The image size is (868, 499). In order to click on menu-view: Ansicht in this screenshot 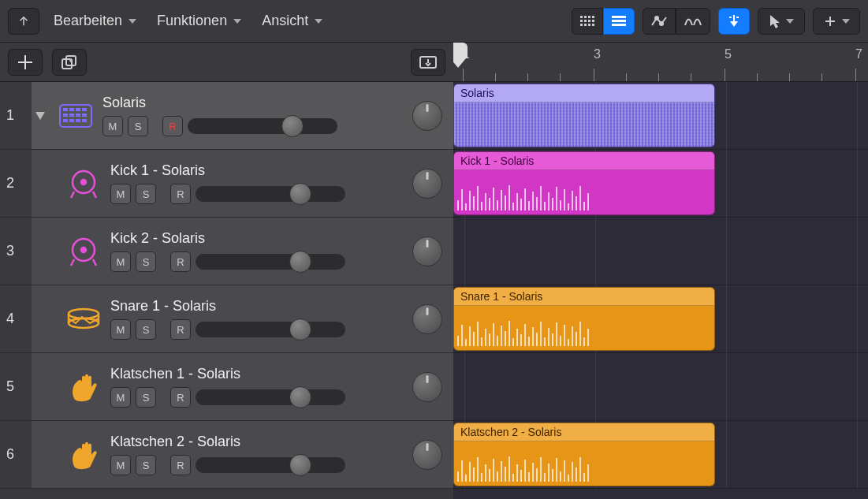, I will do `click(292, 21)`.